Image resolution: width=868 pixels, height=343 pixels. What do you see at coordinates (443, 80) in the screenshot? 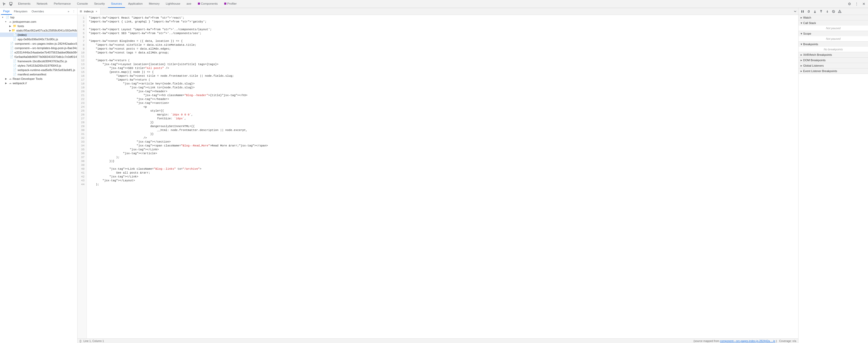
I see `code-line: "import-kw">return (` at bounding box center [443, 80].